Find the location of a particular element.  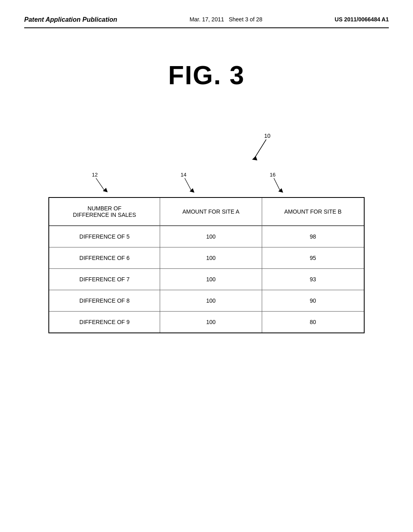

date-label: Mar. 17, 2011 is located at coordinates (207, 19).